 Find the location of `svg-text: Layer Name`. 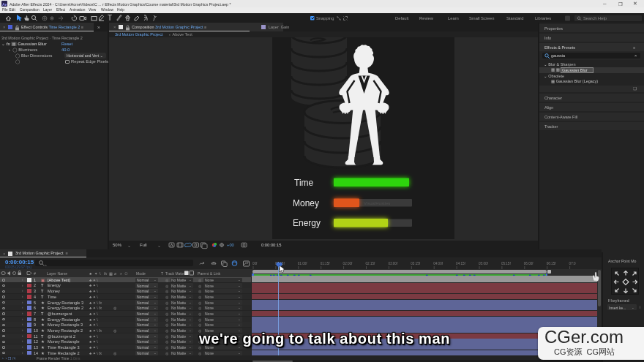

svg-text: Layer Name is located at coordinates (57, 274).